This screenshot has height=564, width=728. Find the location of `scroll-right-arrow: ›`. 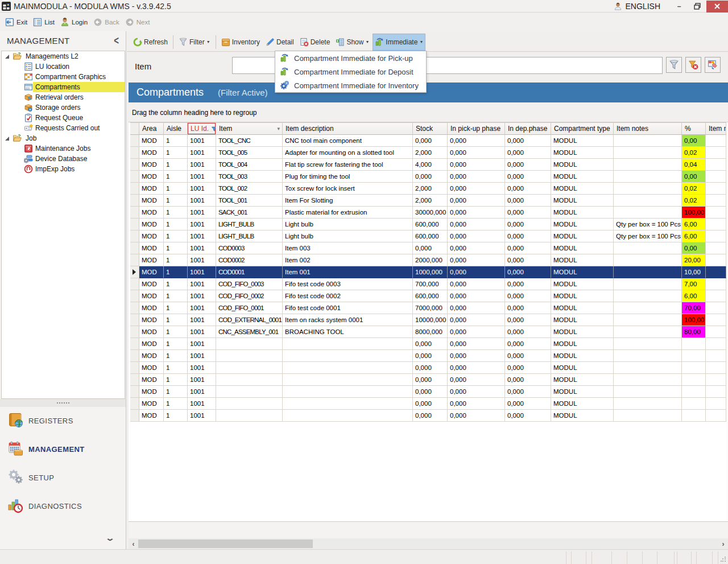

scroll-right-arrow: › is located at coordinates (723, 544).